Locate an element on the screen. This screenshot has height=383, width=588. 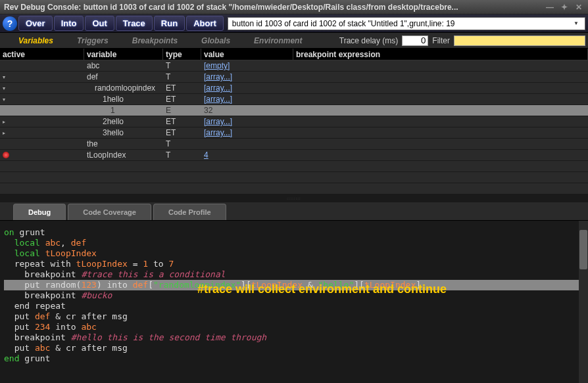
variable-row: ▾defT[array...] is located at coordinates (294, 78).